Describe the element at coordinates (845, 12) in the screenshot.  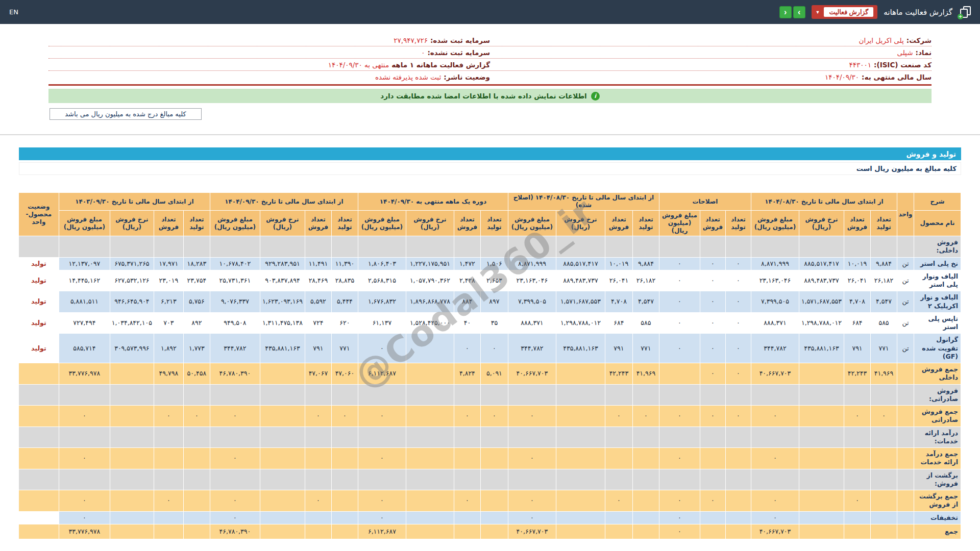
I see `report-type-dropdown: گزارش فعالیت ▼` at that location.